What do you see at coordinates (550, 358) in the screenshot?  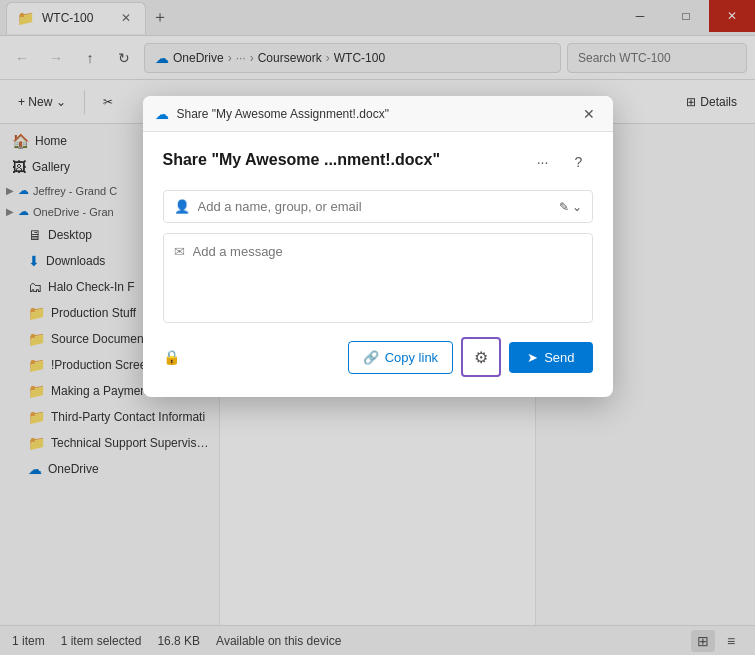 I see `share-send-button: ➤ Send` at bounding box center [550, 358].